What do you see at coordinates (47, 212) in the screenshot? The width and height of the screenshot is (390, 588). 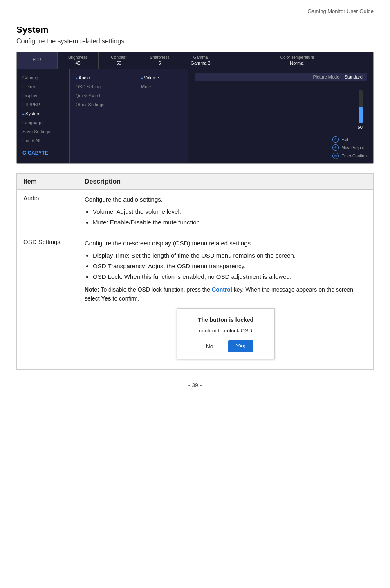 I see `row-audio-item: Audio` at bounding box center [47, 212].